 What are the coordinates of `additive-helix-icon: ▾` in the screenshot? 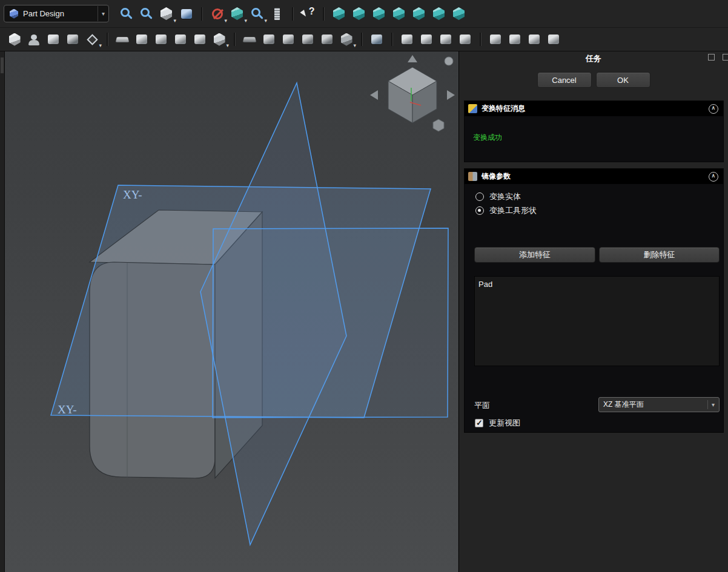 It's located at (200, 39).